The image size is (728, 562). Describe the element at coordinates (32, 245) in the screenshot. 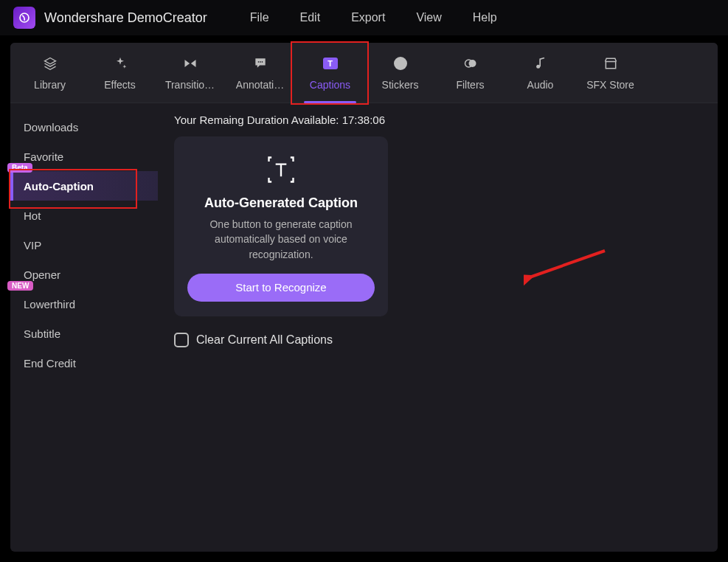

I see `sidebar-item-label: VIP` at that location.